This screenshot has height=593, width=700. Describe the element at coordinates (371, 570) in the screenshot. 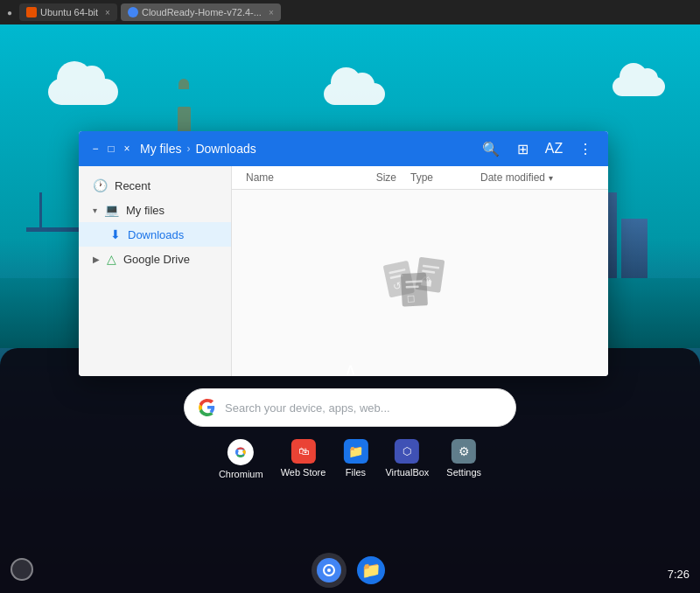

I see `files-icon: 📁` at that location.